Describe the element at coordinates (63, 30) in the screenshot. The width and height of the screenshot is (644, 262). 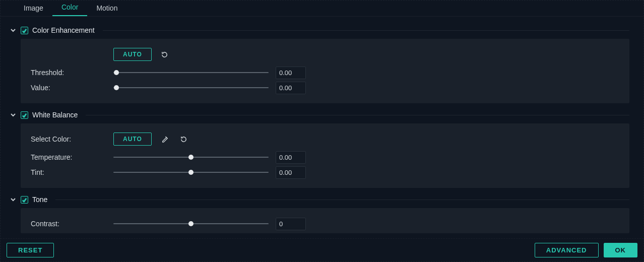
I see `section-title: Color Enhancement` at that location.